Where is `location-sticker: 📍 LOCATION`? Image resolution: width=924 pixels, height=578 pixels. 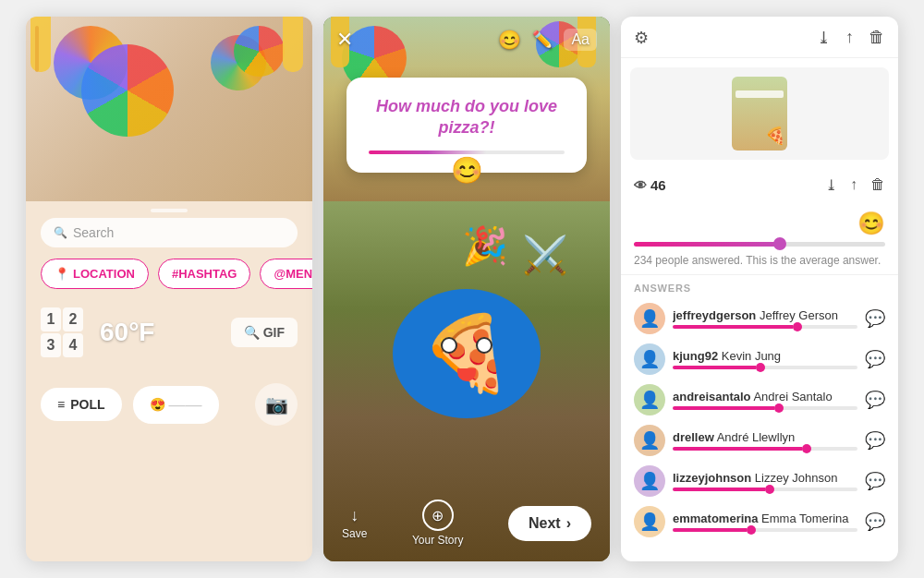
location-sticker: 📍 LOCATION is located at coordinates (94, 273).